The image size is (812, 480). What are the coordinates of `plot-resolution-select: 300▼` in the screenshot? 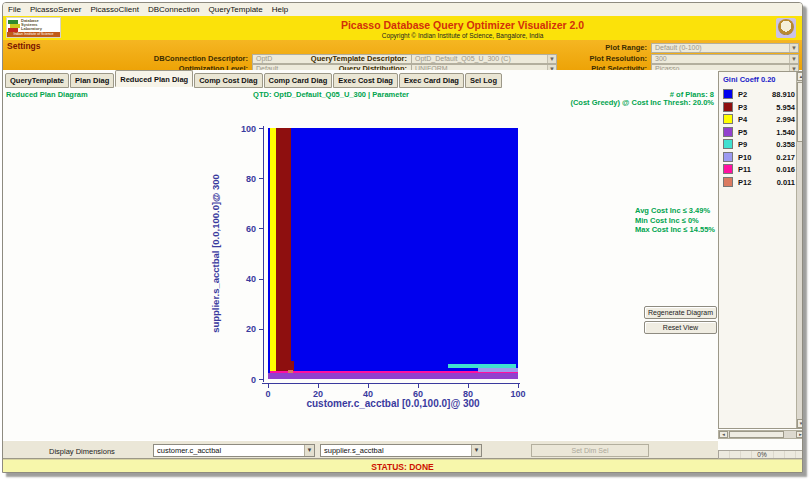 It's located at (725, 59).